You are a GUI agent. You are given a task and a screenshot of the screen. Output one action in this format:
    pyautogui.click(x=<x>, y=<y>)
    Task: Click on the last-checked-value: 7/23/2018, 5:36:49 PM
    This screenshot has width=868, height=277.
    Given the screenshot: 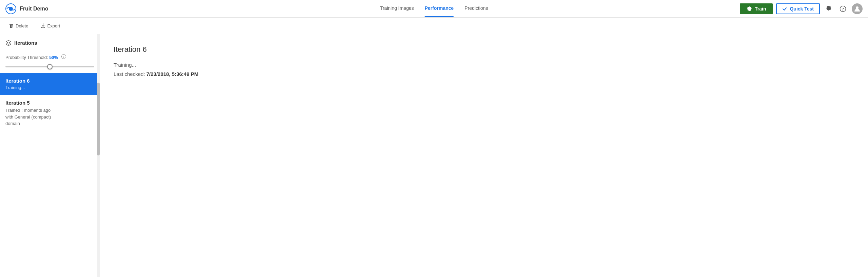 What is the action you would take?
    pyautogui.click(x=172, y=74)
    